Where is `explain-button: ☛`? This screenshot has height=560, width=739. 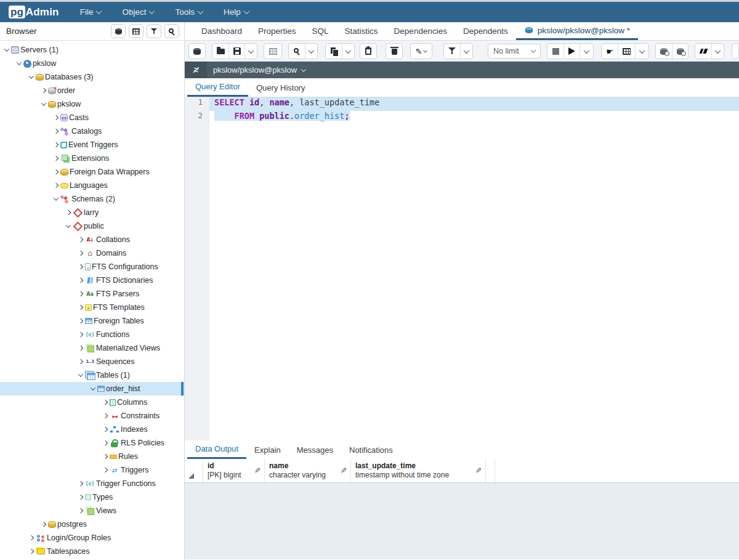 explain-button: ☛ is located at coordinates (610, 51).